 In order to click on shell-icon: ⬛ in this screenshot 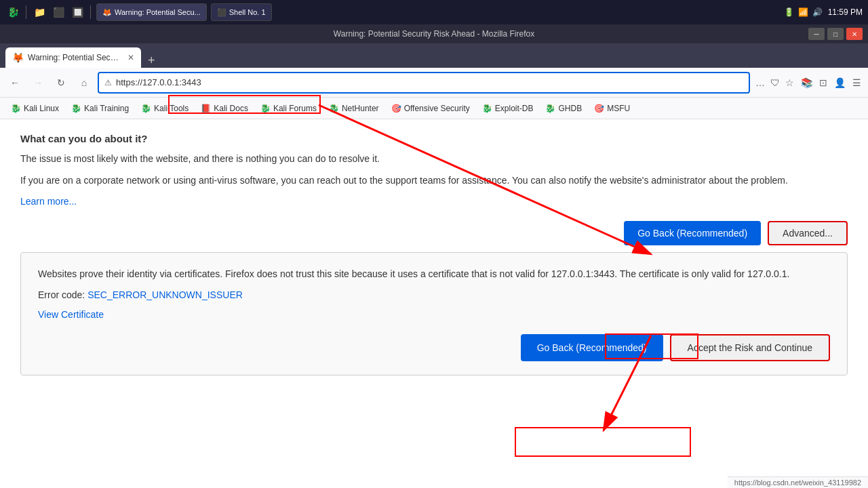, I will do `click(222, 12)`.